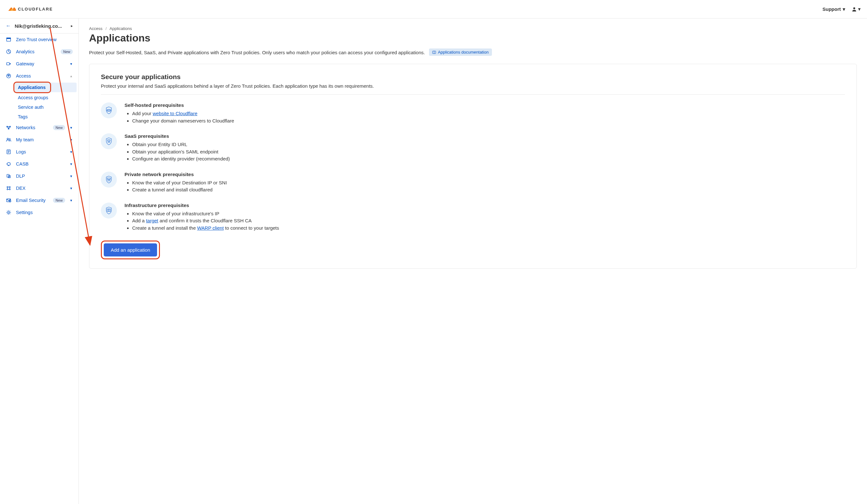 The height and width of the screenshot is (504, 867). Describe the element at coordinates (183, 113) in the screenshot. I see `prereq-item: Add your website to Cloudflare` at that location.